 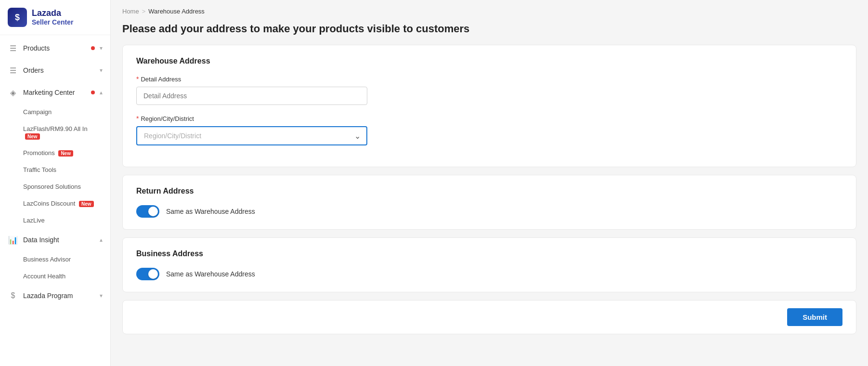 I want to click on region-label: * Region/City/District, so click(x=489, y=118).